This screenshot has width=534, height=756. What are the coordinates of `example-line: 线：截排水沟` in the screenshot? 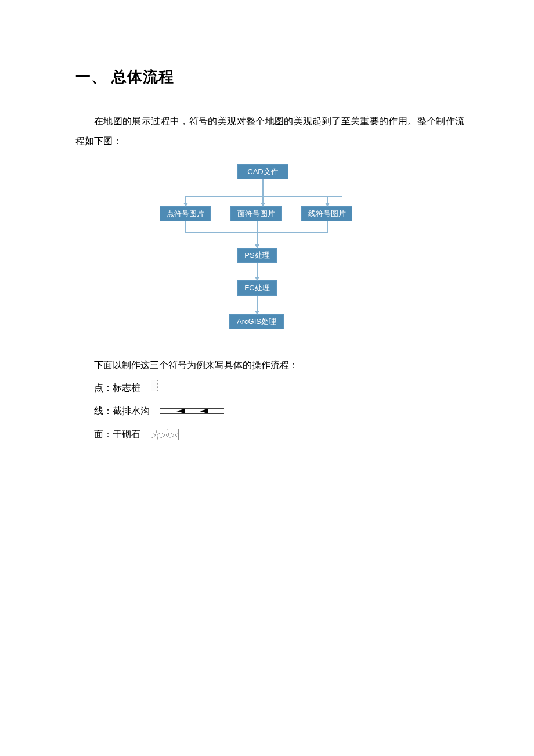 It's located at (270, 411).